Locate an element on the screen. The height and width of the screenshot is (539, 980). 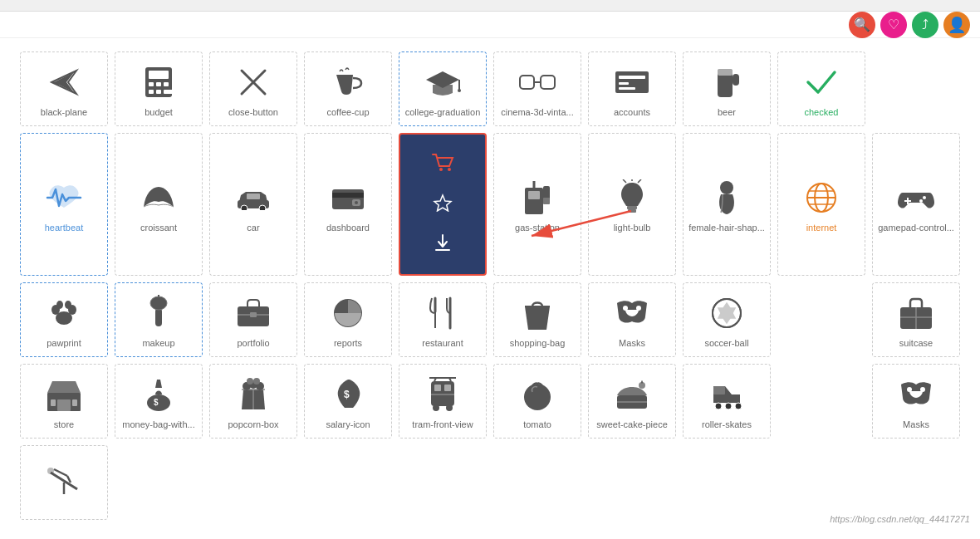
tram-icon is located at coordinates (443, 394).